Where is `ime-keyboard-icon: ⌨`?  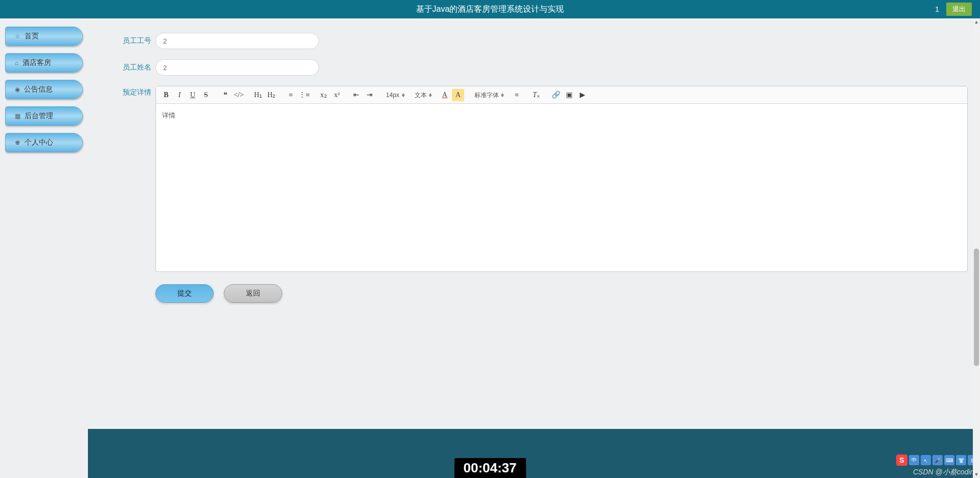
ime-keyboard-icon: ⌨ is located at coordinates (949, 460).